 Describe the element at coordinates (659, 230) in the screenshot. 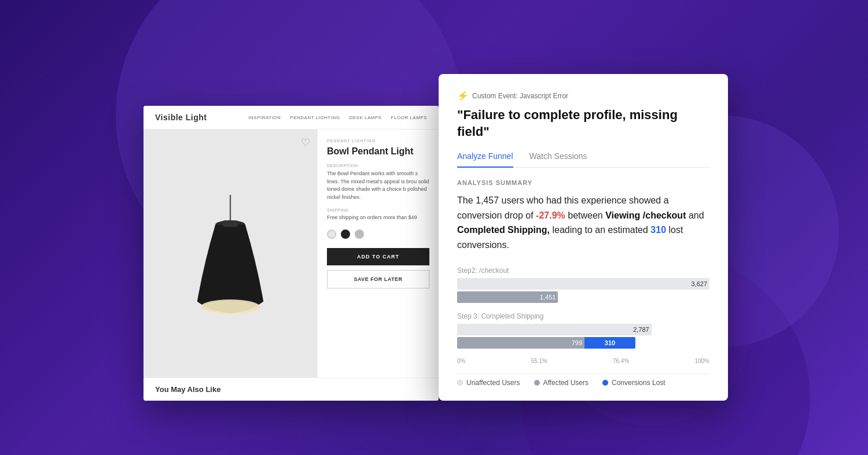

I see `lost-conversions: 310` at that location.